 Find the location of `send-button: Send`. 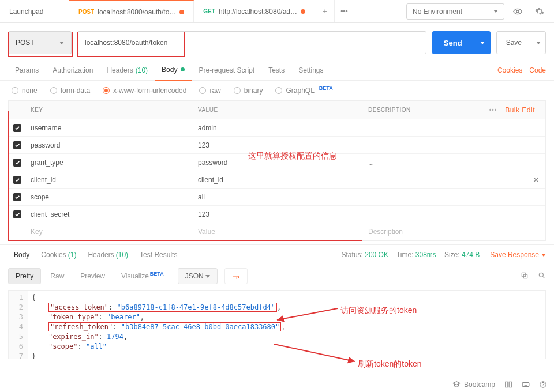

send-button: Send is located at coordinates (462, 43).